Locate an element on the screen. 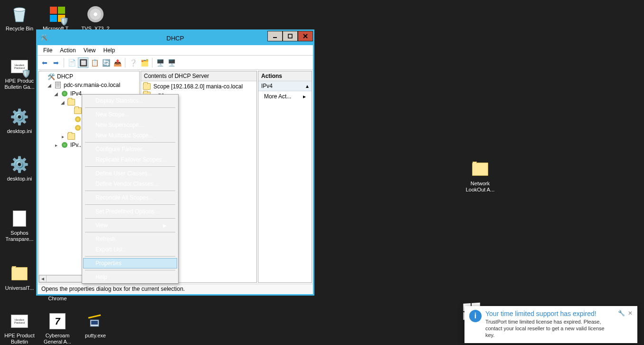 This screenshot has height=345, width=644. menu-item-label: Replicate Failover Scopes... is located at coordinates (131, 160).